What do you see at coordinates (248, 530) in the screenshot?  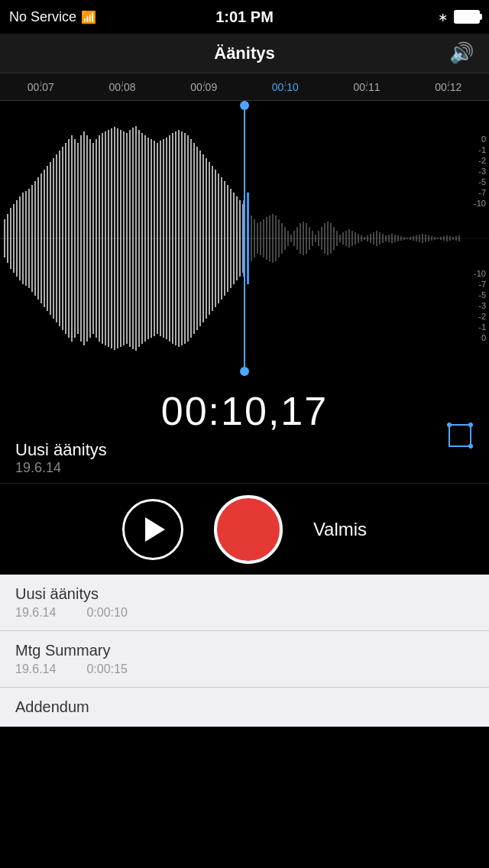 I see `record-inner` at bounding box center [248, 530].